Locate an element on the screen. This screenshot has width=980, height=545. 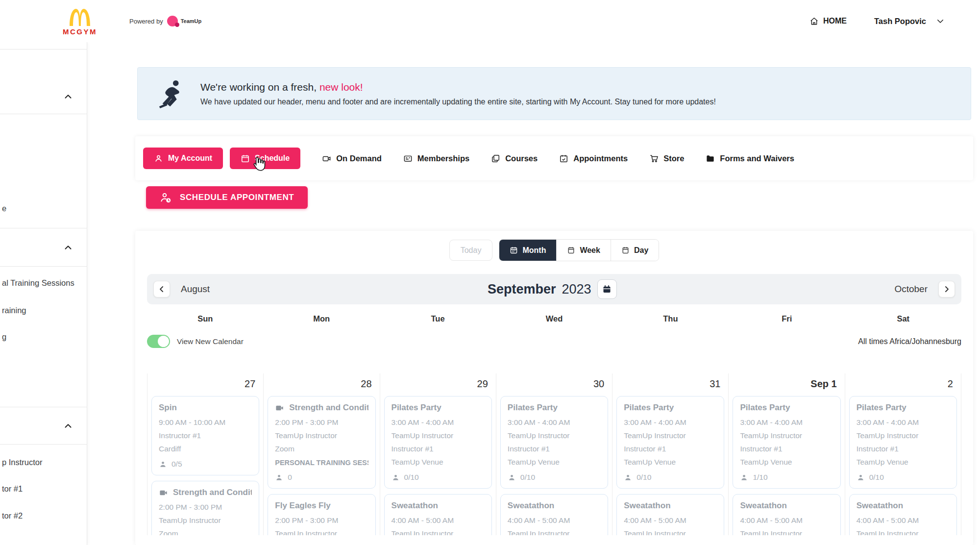
event-card: Spin9:00 AM - 10:00 AMInstructor #1Cardi… is located at coordinates (205, 436).